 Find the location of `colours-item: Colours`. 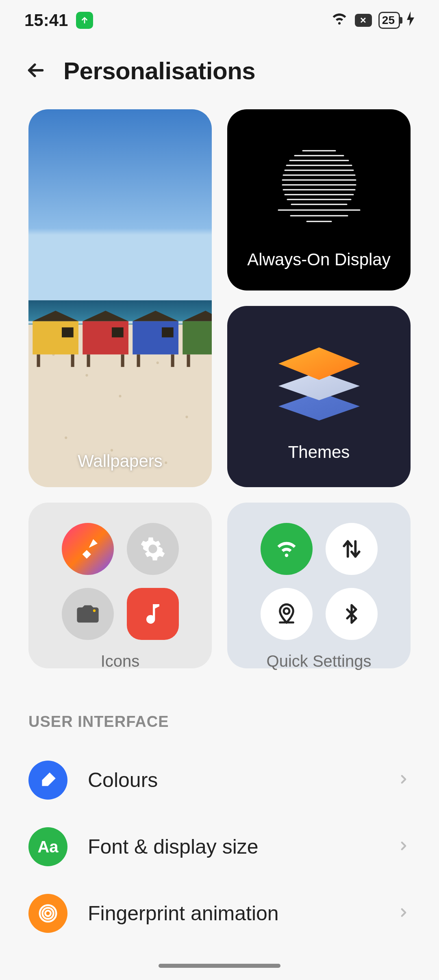

colours-item: Colours is located at coordinates (220, 780).